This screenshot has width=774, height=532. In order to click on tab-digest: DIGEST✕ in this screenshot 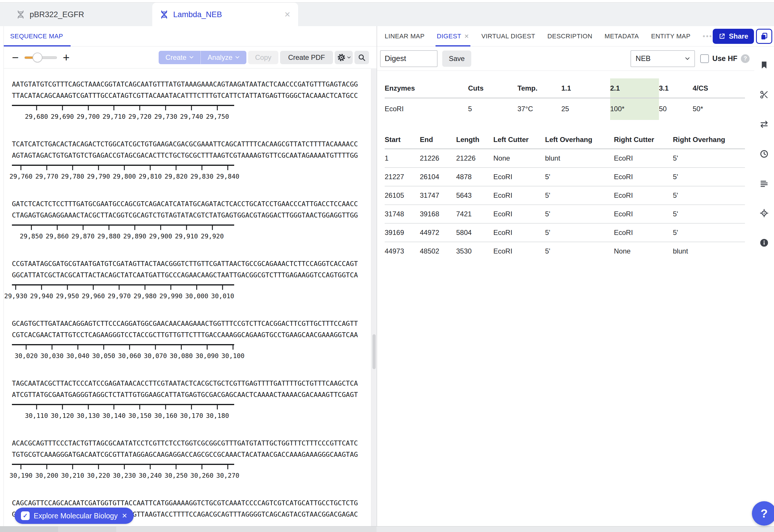, I will do `click(453, 36)`.